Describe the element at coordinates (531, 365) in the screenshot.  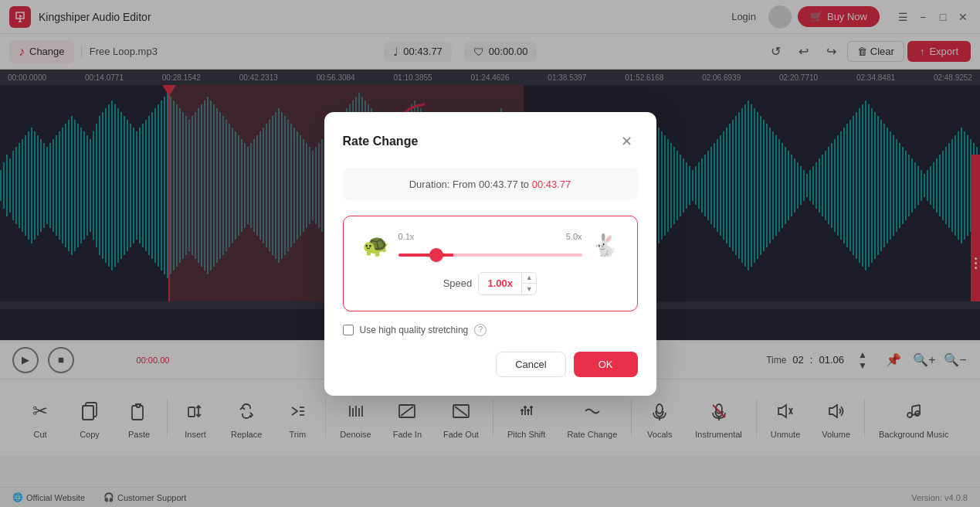
I see `cancel-button: Cancel` at that location.